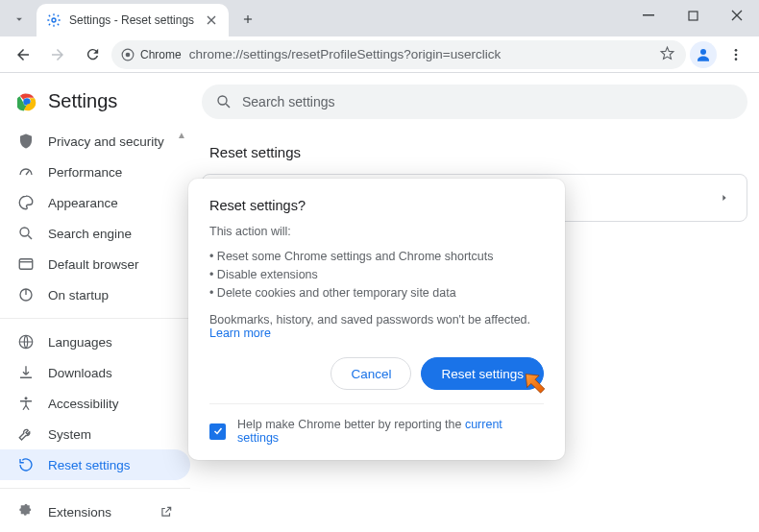  I want to click on download-icon, so click(26, 373).